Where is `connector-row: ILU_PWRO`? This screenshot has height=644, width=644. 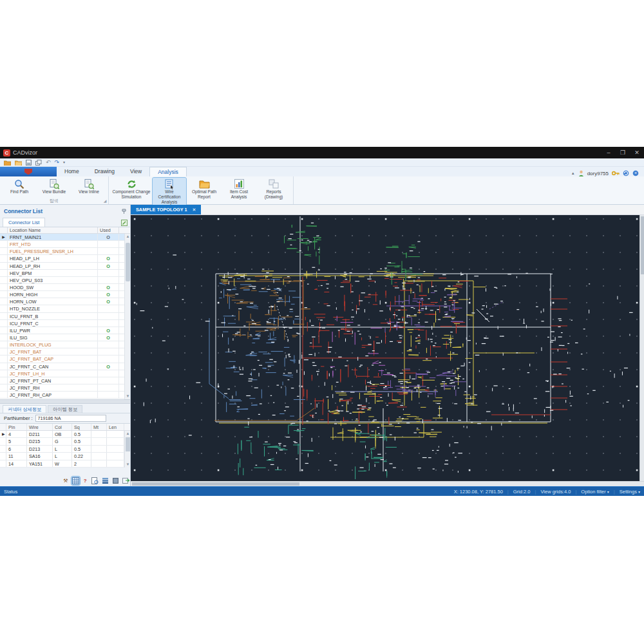
connector-row: ILU_PWRO is located at coordinates (65, 331).